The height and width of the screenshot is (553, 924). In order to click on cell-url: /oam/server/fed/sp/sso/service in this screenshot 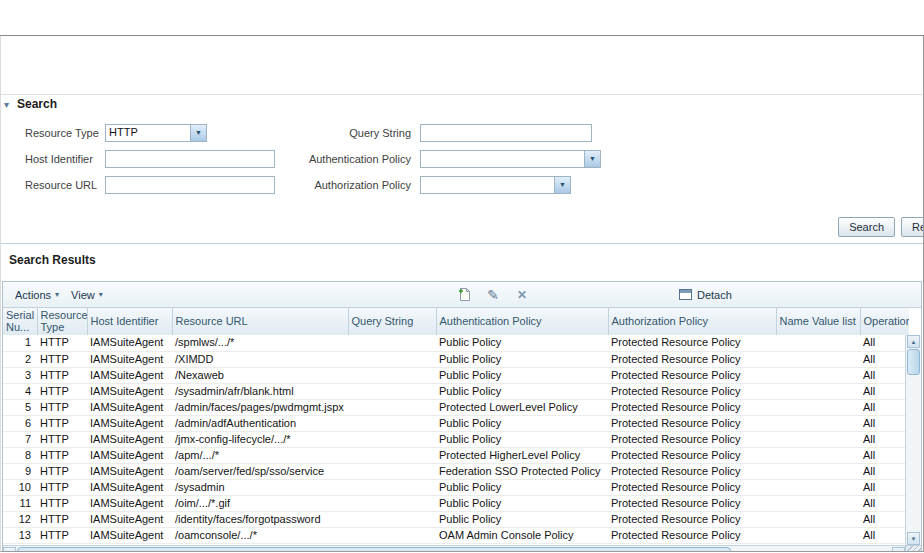, I will do `click(260, 471)`.